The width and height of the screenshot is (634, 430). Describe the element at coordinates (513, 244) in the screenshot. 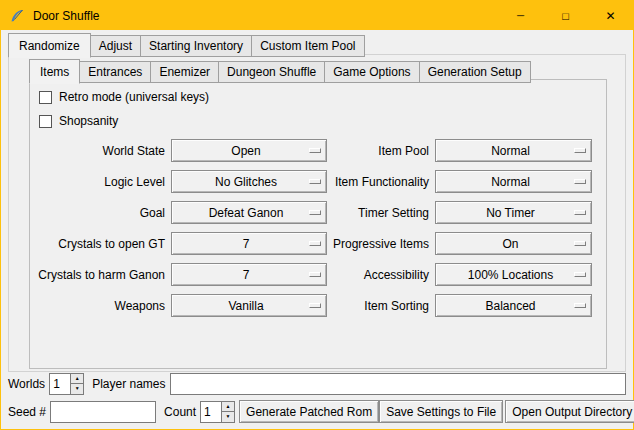

I see `progressive-items-value: On` at that location.